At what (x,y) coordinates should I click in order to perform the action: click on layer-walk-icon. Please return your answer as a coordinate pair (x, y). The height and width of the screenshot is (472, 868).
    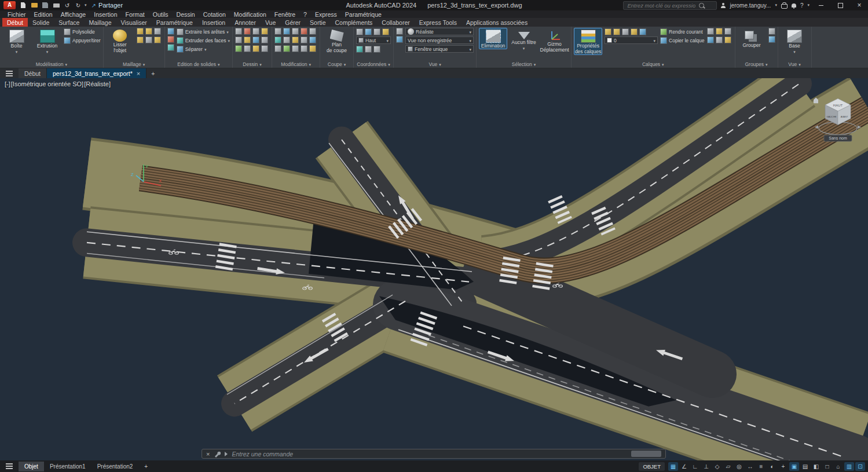
    Looking at the image, I should click on (710, 31).